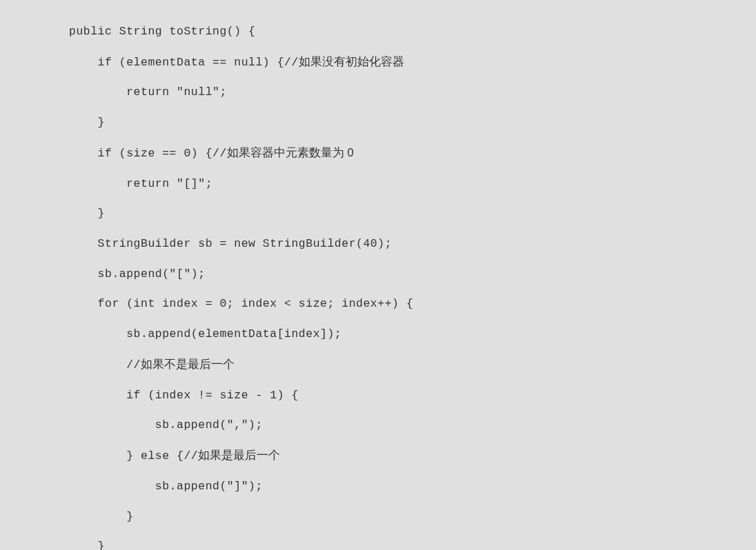 Image resolution: width=756 pixels, height=550 pixels. Describe the element at coordinates (412, 62) in the screenshot. I see `code-line: if (elementData == null) {//如果没有初始化容器` at that location.